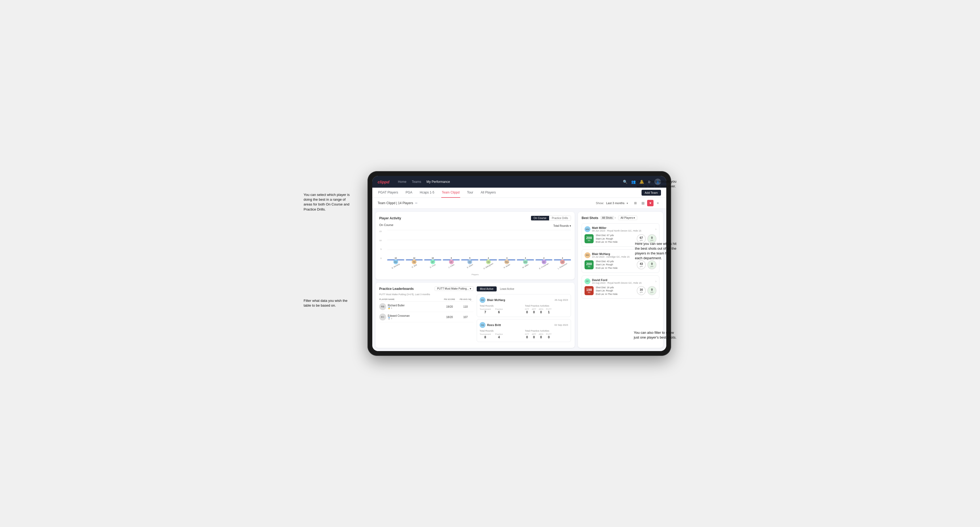 This screenshot has width=980, height=527. Describe the element at coordinates (396, 203) in the screenshot. I see `team-title: Team Clippd | 14 Players` at that location.